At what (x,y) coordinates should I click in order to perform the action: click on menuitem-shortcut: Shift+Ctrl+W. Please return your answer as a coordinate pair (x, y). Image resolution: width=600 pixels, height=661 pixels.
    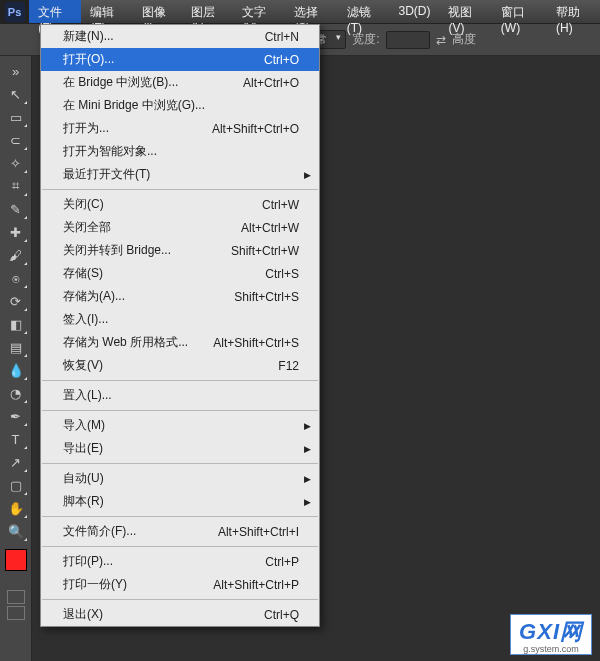
    Looking at the image, I should click on (265, 251).